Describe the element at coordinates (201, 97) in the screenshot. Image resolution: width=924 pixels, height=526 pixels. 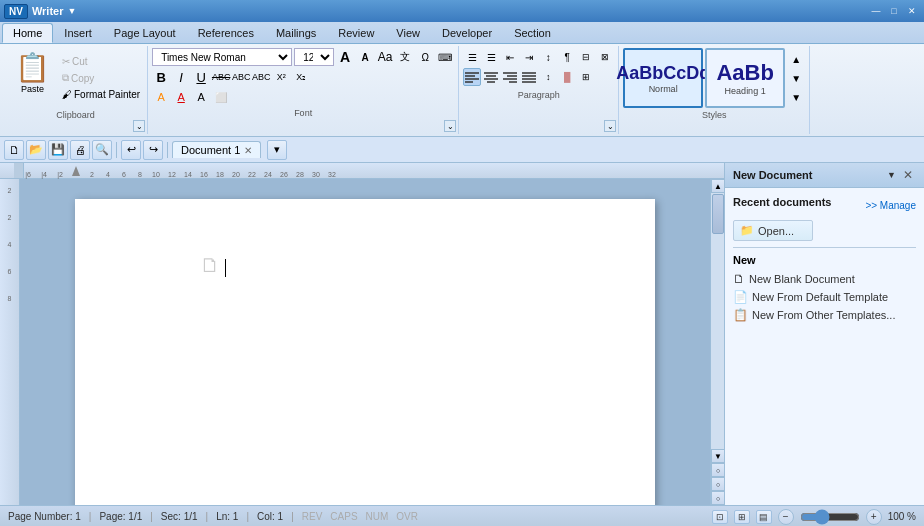
I see `char-spacing-button: A` at that location.